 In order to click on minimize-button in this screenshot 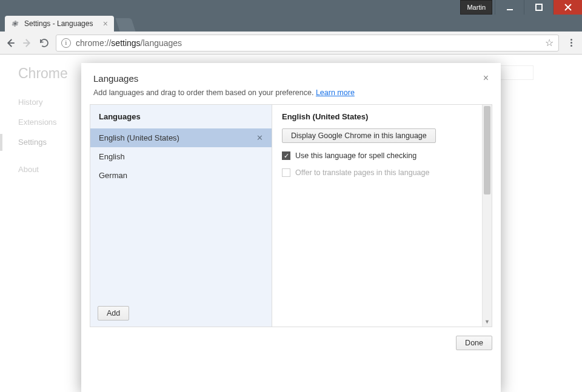, I will do `click(509, 7)`.